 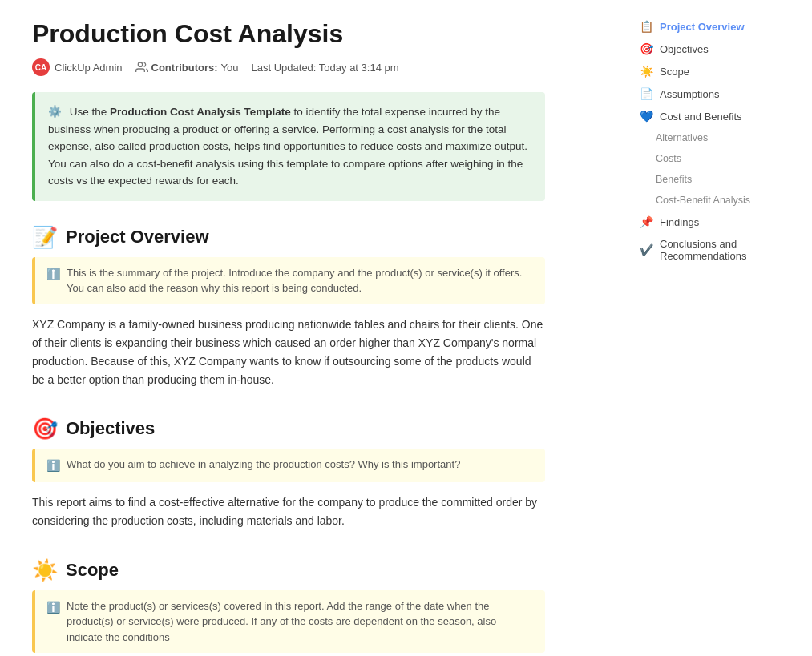 What do you see at coordinates (188, 67) in the screenshot?
I see `meta-contributors: Contributors: You` at bounding box center [188, 67].